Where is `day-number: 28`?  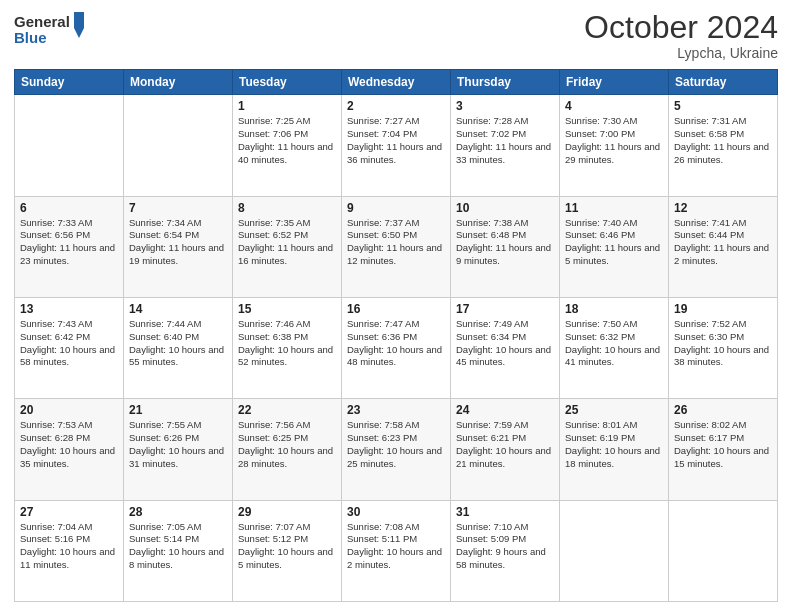
day-number: 28 is located at coordinates (178, 512).